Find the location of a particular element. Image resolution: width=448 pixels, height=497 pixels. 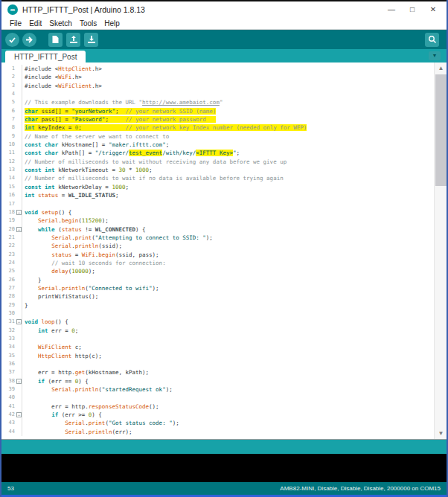

line-number: 40 is located at coordinates (12, 397).